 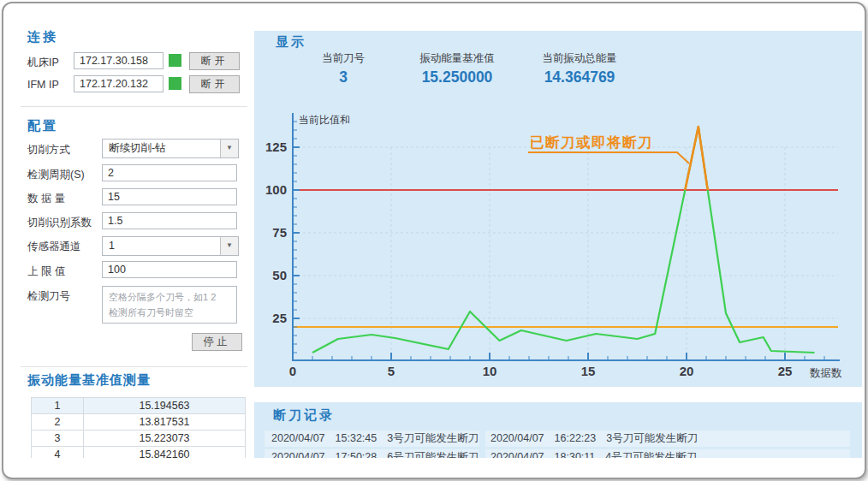 What do you see at coordinates (276, 190) in the screenshot?
I see `svg-text: 100` at bounding box center [276, 190].